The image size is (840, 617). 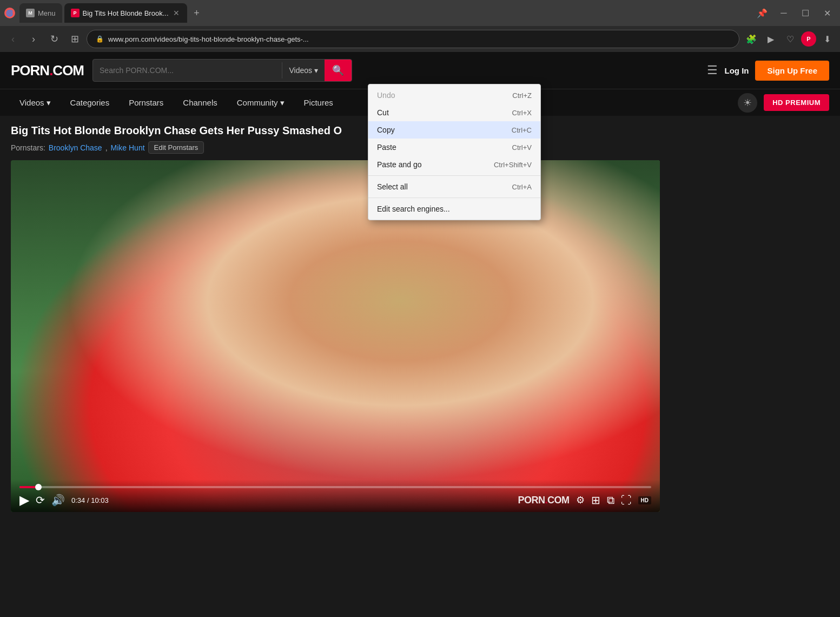 What do you see at coordinates (827, 13) in the screenshot?
I see `window-close-icon: ✕` at bounding box center [827, 13].